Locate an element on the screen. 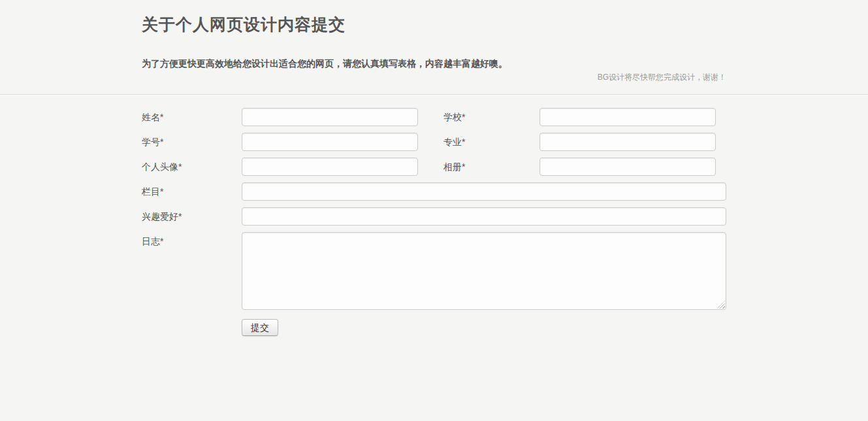 Image resolution: width=868 pixels, height=421 pixels. submit-row: 提交 is located at coordinates (484, 328).